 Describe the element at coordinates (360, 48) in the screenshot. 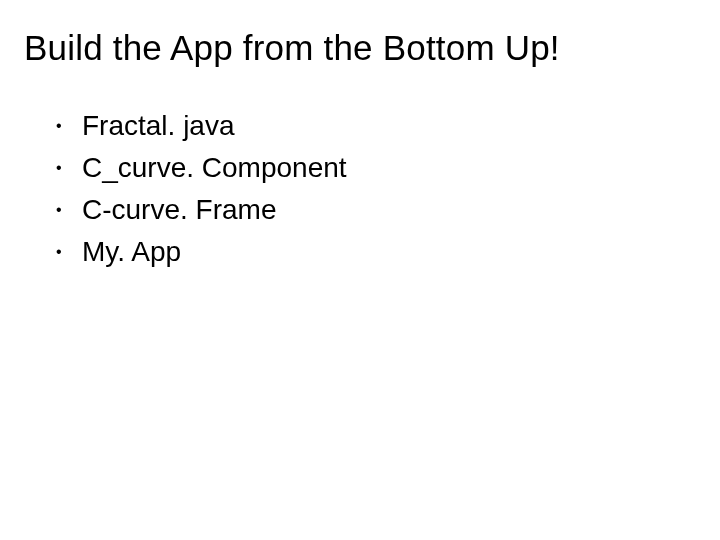

I see `slide-title: Build the App from the Bottom Up!` at that location.